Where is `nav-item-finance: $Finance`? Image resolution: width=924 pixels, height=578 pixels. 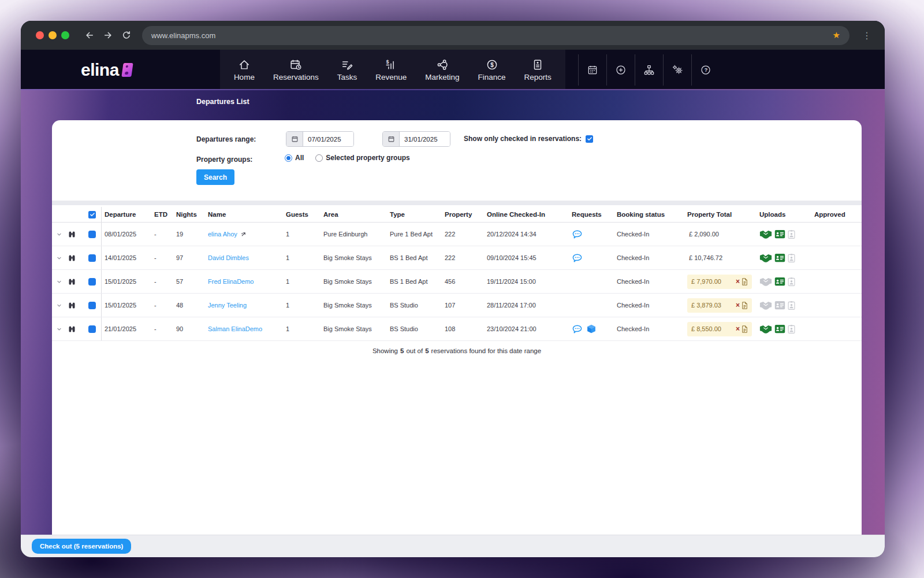
nav-item-finance: $Finance is located at coordinates (492, 70).